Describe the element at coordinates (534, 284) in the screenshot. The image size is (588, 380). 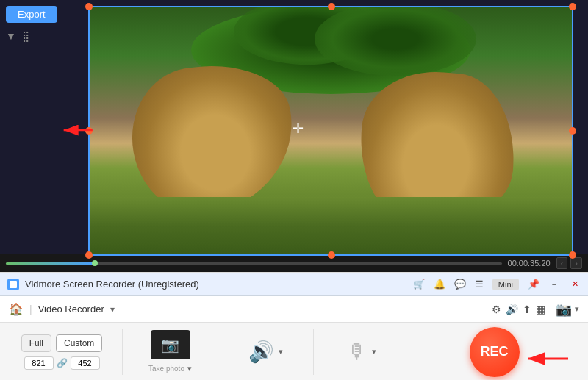
I see `pin-icon: 📌` at that location.